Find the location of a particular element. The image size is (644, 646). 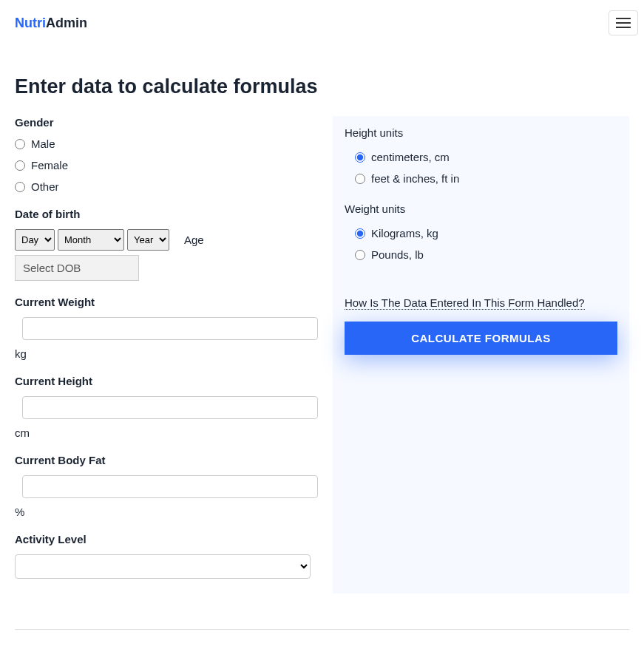

activity-select is located at coordinates (163, 566).